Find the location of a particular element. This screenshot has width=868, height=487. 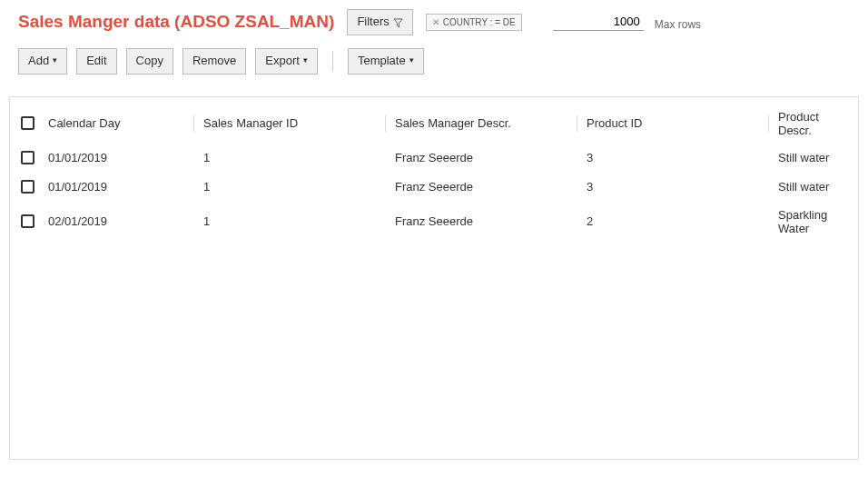

export-button: Export ▾ is located at coordinates (287, 62).